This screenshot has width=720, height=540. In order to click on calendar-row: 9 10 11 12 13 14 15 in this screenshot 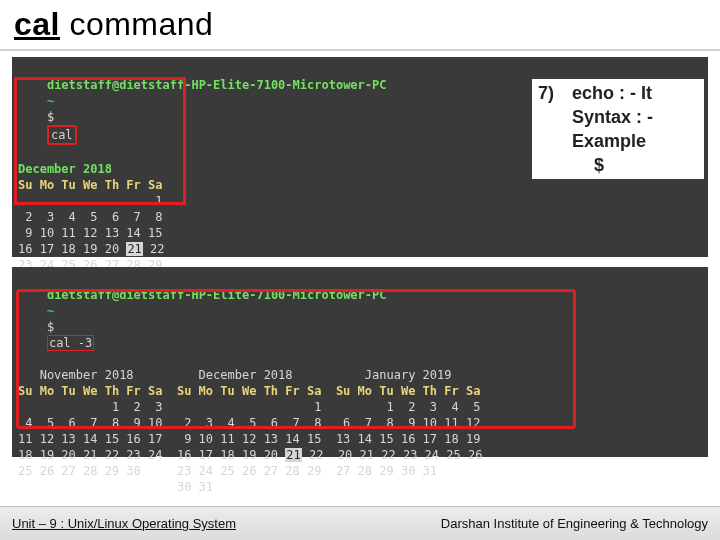, I will do `click(360, 233)`.